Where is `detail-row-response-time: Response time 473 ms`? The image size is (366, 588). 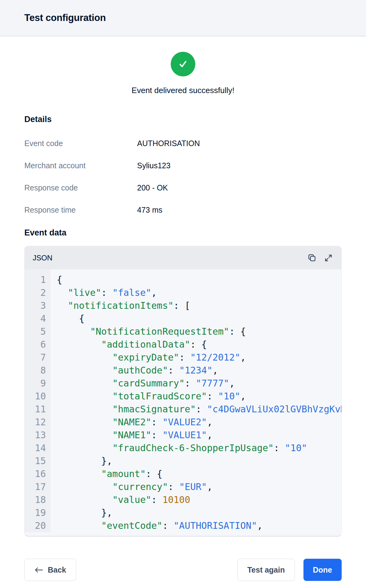 detail-row-response-time: Response time 473 ms is located at coordinates (183, 210).